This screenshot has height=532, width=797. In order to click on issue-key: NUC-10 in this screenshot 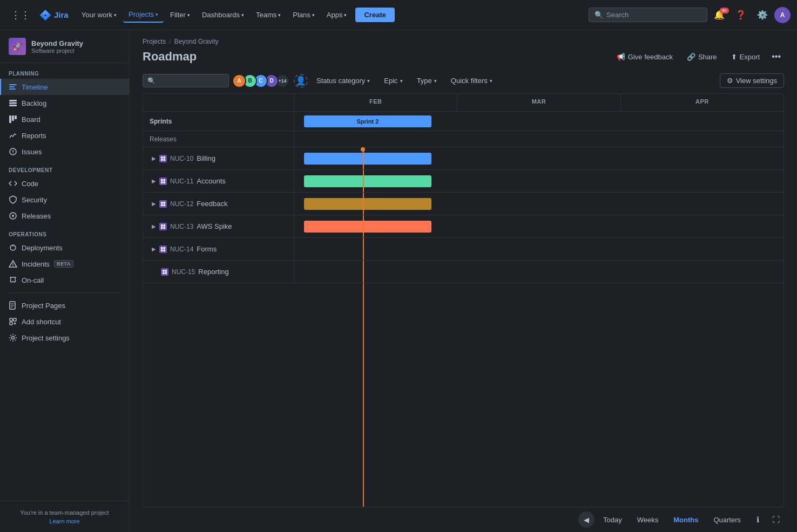, I will do `click(181, 159)`.